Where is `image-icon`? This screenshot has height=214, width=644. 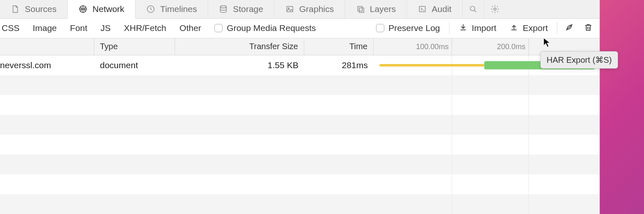
image-icon is located at coordinates (290, 9).